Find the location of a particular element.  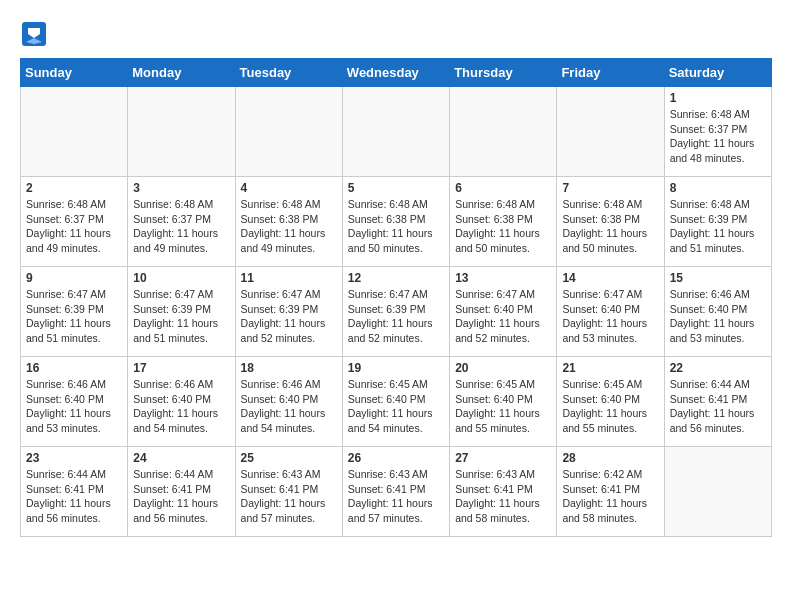

calendar-week-5: 23Sunrise: 6:44 AM Sunset: 6:41 PM Dayli… is located at coordinates (396, 492).